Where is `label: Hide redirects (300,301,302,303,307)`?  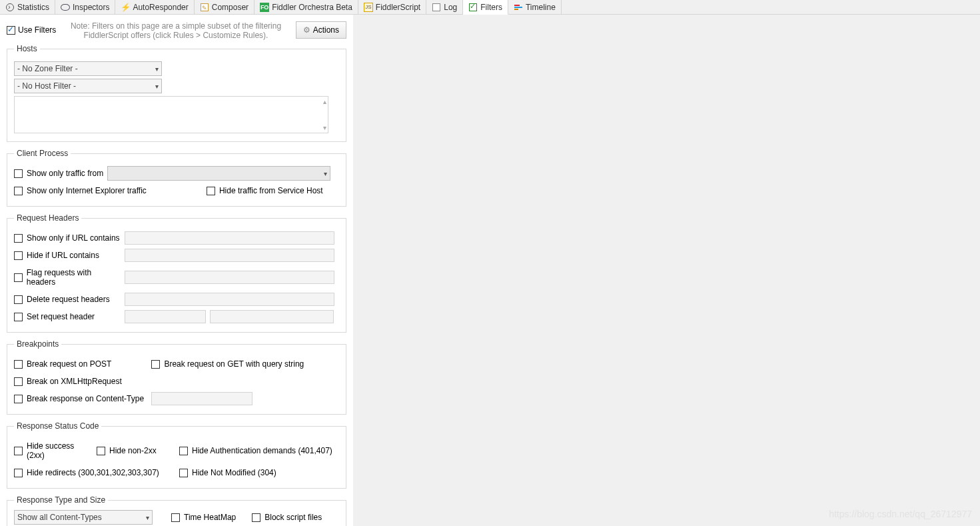
label: Hide redirects (300,301,302,303,307) is located at coordinates (93, 473).